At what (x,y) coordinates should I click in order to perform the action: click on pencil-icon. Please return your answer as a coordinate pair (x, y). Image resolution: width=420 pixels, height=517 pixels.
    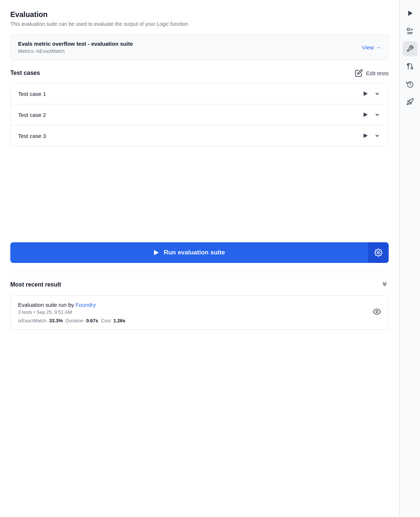
    Looking at the image, I should click on (359, 73).